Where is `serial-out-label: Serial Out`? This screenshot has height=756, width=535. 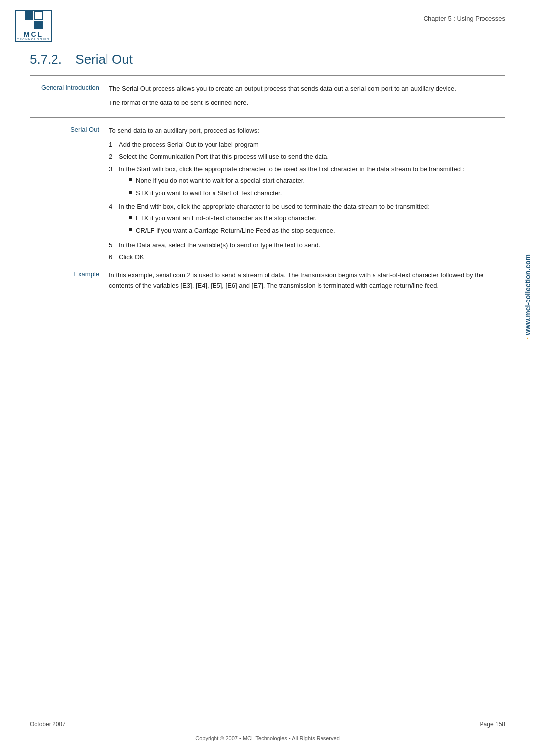
serial-out-label: Serial Out is located at coordinates (69, 195).